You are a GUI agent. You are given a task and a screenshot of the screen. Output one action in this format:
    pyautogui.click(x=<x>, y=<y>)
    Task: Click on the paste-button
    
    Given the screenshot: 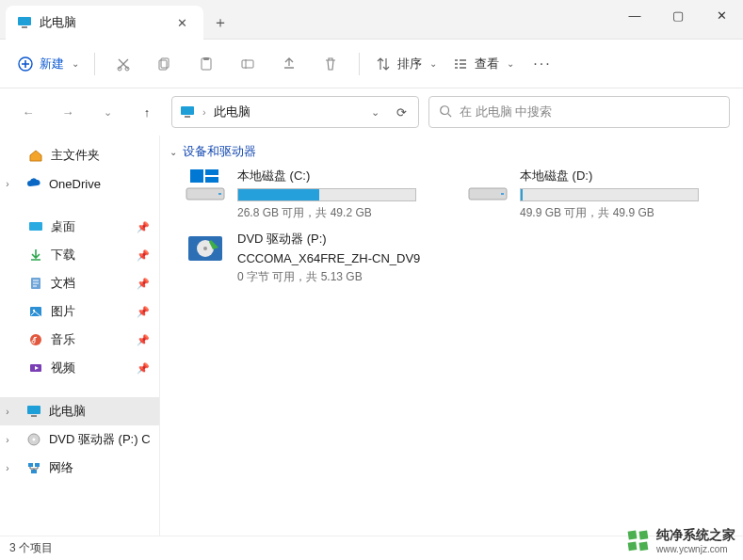 What is the action you would take?
    pyautogui.click(x=206, y=64)
    